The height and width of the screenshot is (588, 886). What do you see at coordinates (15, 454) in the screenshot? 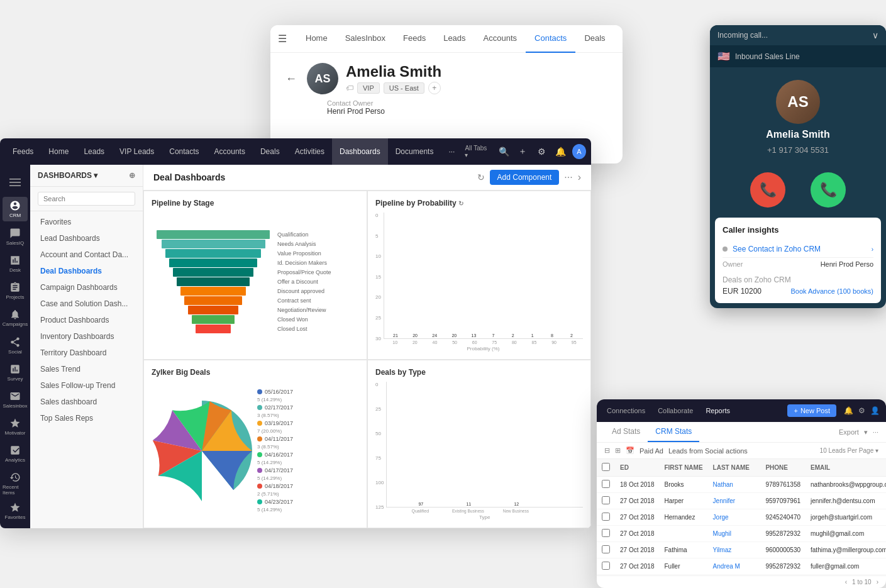
I see `sidebar-icon-analytics: Analytics` at bounding box center [15, 454].